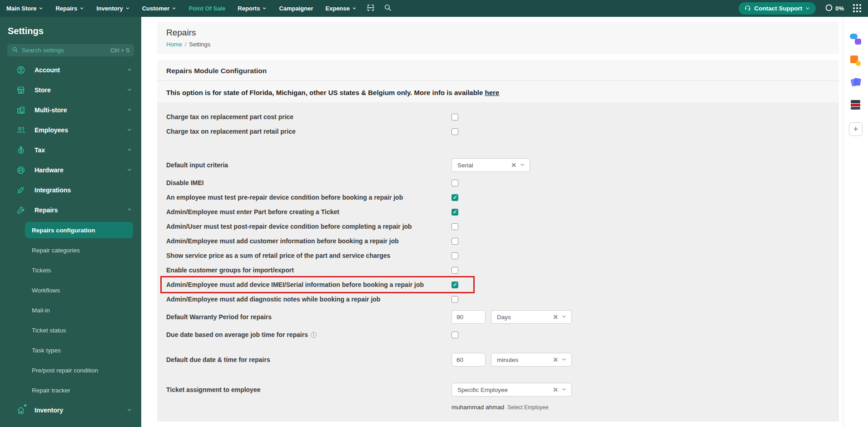 This screenshot has width=868, height=427. I want to click on sidebar-item-employees: Employees, so click(71, 130).